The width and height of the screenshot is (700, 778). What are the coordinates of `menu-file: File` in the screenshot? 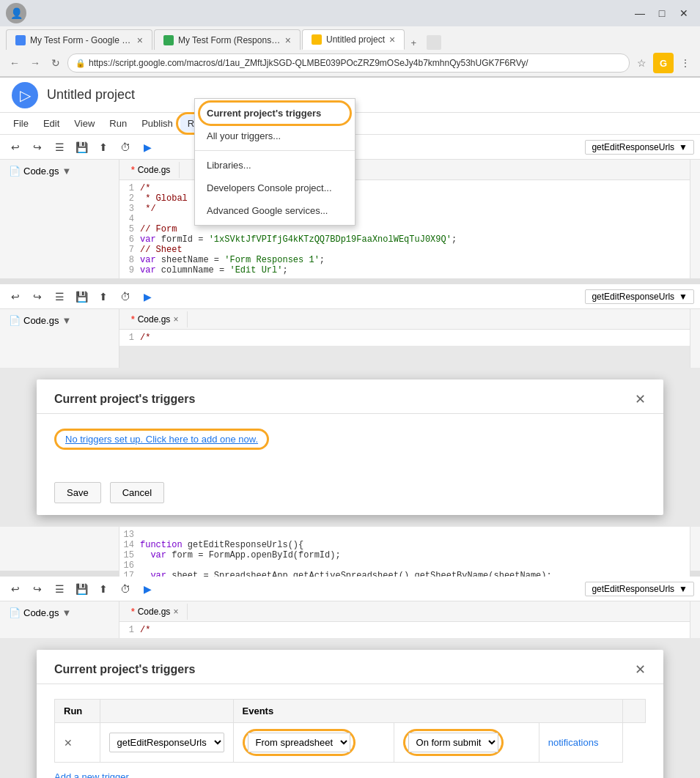 It's located at (21, 123).